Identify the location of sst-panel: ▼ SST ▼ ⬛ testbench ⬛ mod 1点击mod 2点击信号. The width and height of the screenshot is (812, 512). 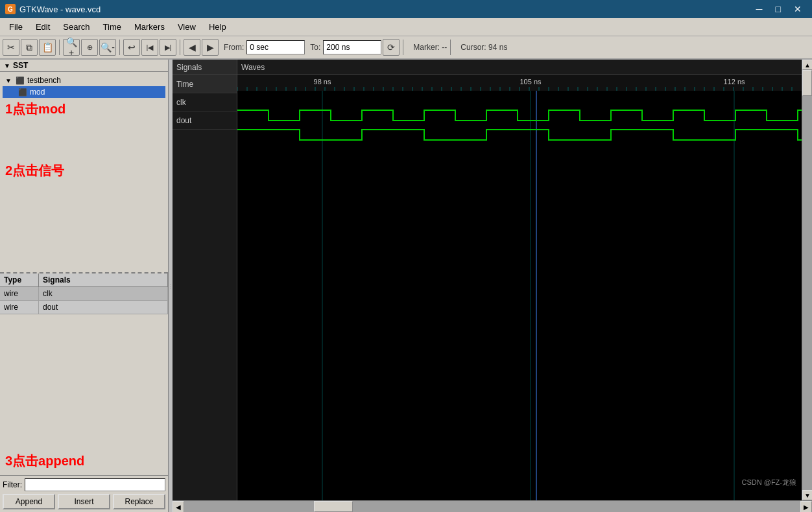
(84, 167).